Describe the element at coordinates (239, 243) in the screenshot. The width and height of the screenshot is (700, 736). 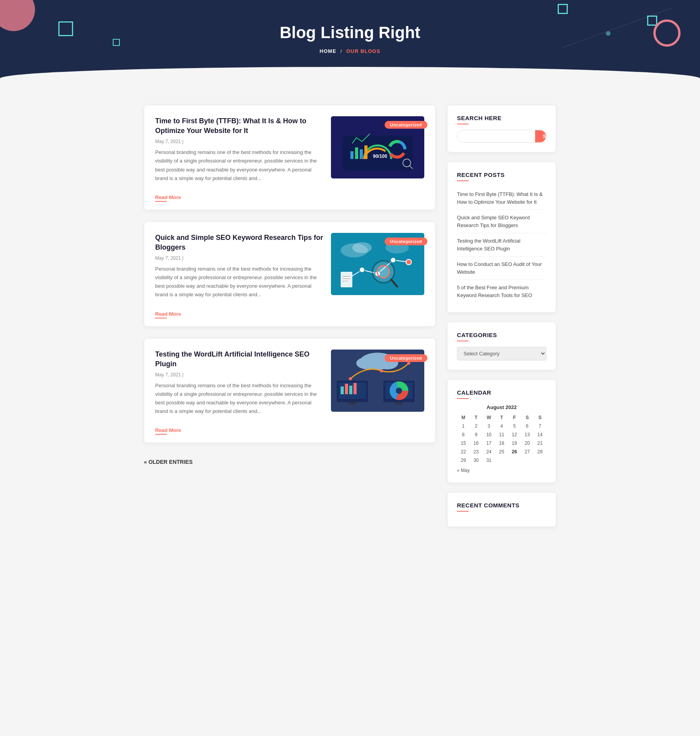
I see `post-2-title: Quick and Simple SEO Keyword Research Ti…` at that location.